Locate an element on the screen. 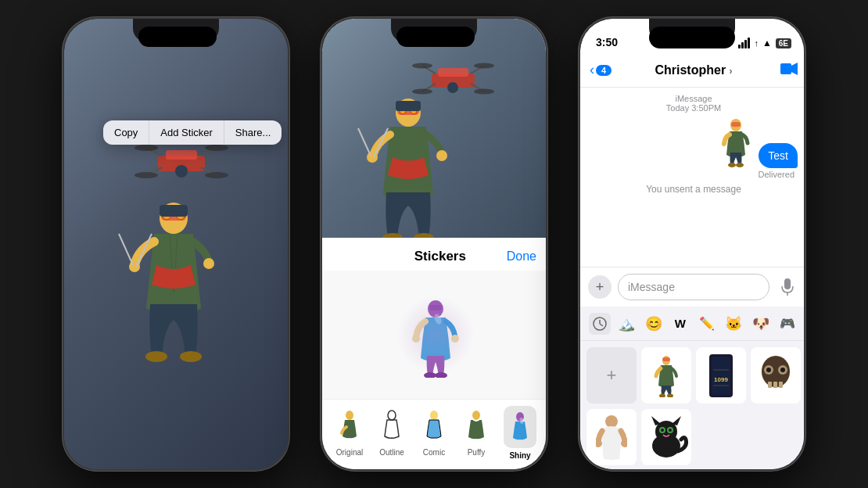 The height and width of the screenshot is (488, 868). sticker-tab-shiny: Shiny is located at coordinates (520, 433).